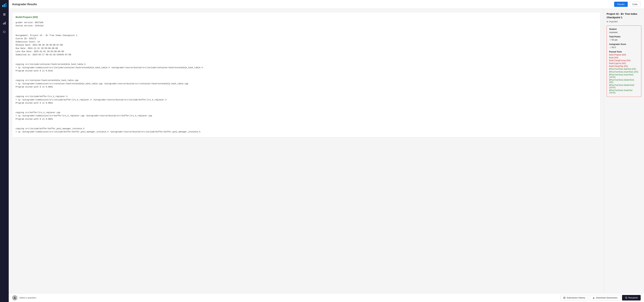 The height and width of the screenshot is (302, 644). Describe the element at coordinates (24, 4) in the screenshot. I see `page-title: Autograder Results` at that location.